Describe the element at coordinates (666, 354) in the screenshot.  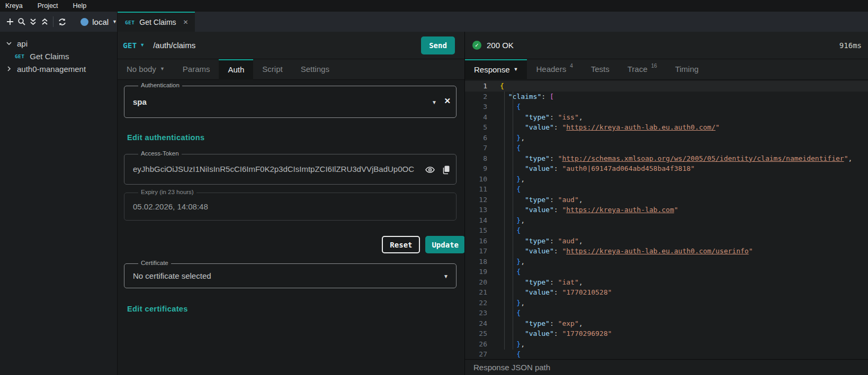
I see `code-line-27: 27 {` at that location.